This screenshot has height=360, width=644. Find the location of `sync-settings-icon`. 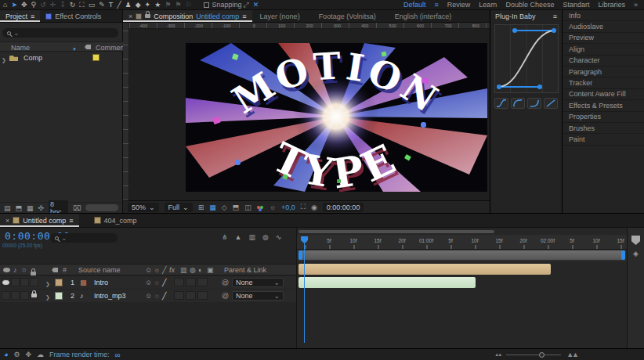

sync-settings-icon is located at coordinates (41, 355).